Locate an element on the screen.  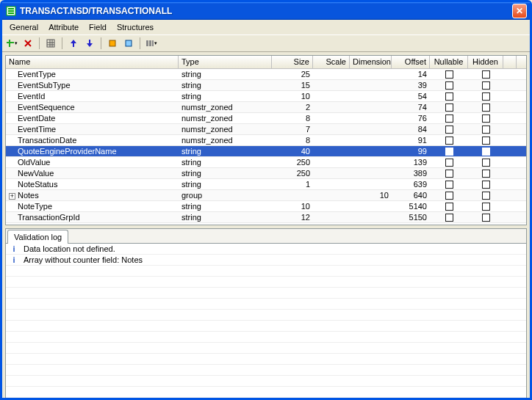
col-dimension: Dimension is located at coordinates (370, 62).